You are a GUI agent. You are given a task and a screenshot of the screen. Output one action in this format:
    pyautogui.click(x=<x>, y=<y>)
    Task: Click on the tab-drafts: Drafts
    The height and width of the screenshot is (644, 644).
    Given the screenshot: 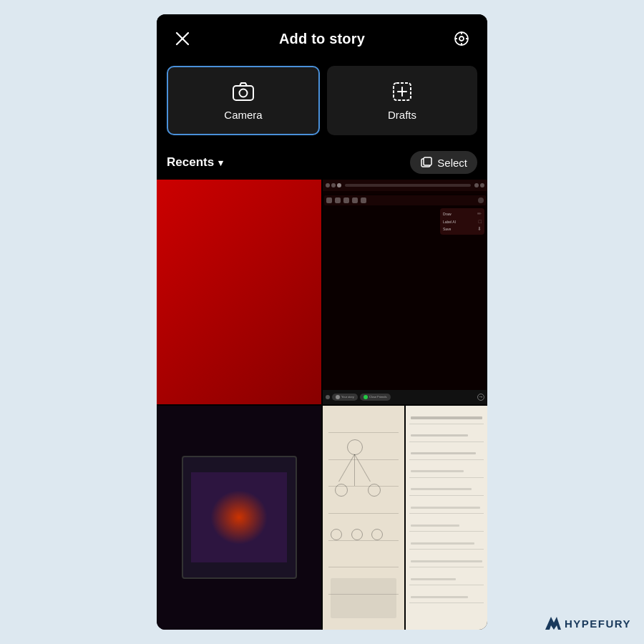 What is the action you would take?
    pyautogui.click(x=402, y=100)
    